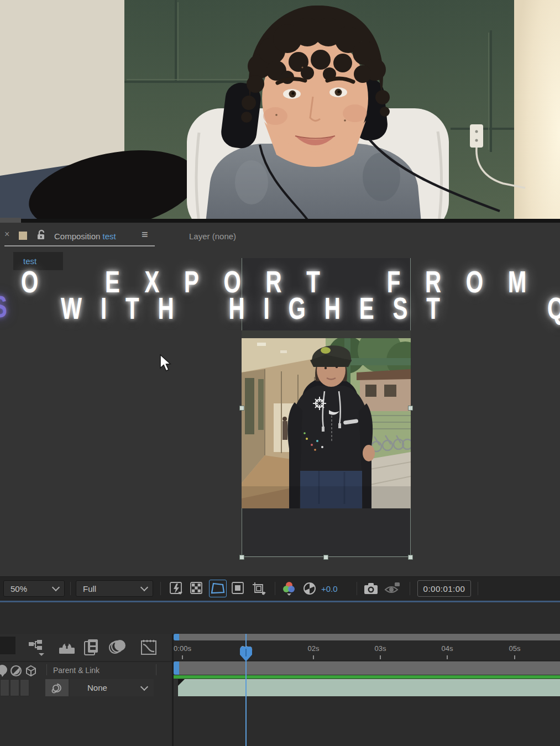  Describe the element at coordinates (326, 334) in the screenshot. I see `video-letterbox-top` at that location.